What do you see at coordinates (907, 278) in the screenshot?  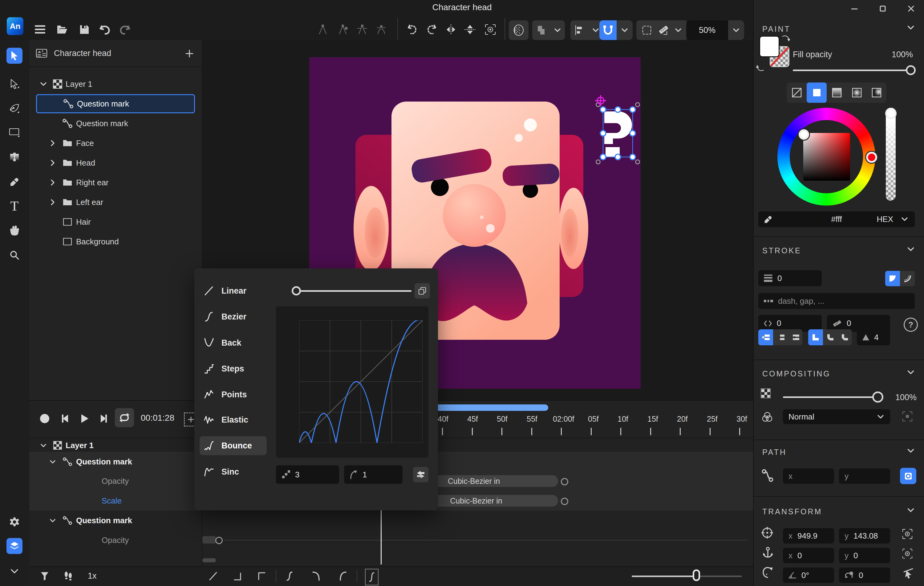 I see `stroke-outside-button` at bounding box center [907, 278].